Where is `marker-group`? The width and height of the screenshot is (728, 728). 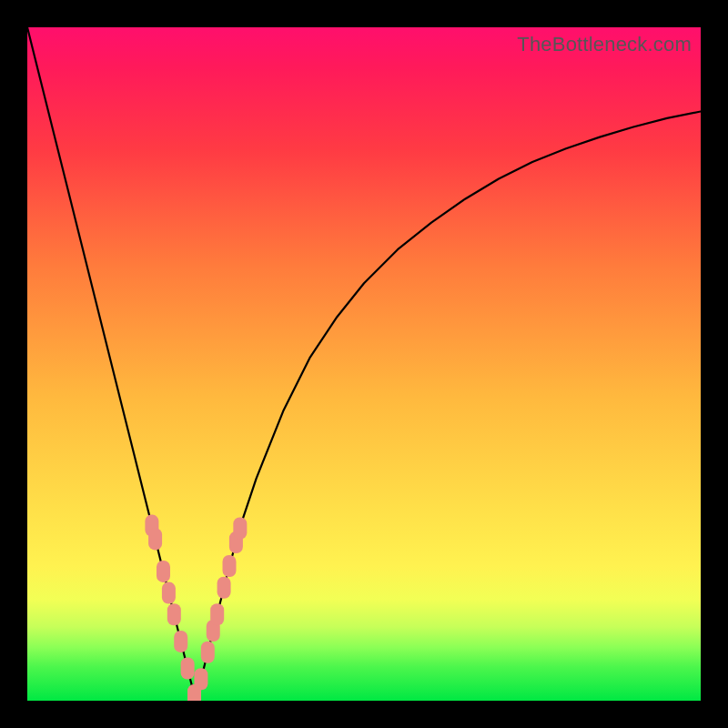
marker-group is located at coordinates (196, 608).